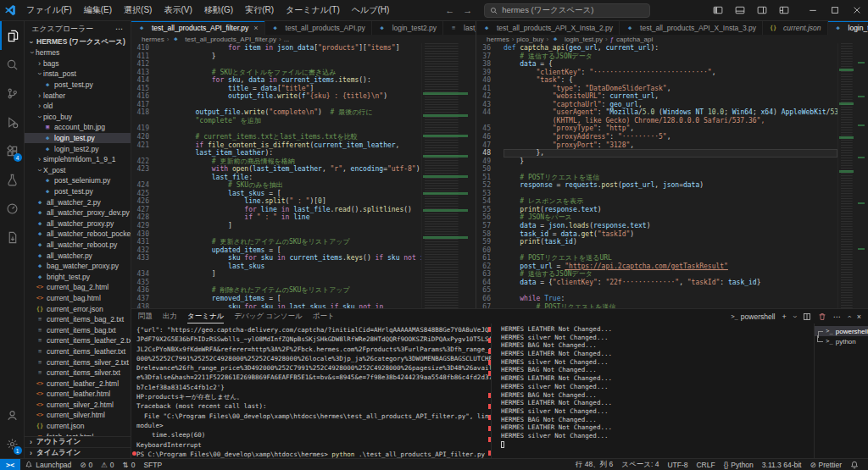  I want to click on tree-item: ›simplehtmldom_1_9_1, so click(78, 159).